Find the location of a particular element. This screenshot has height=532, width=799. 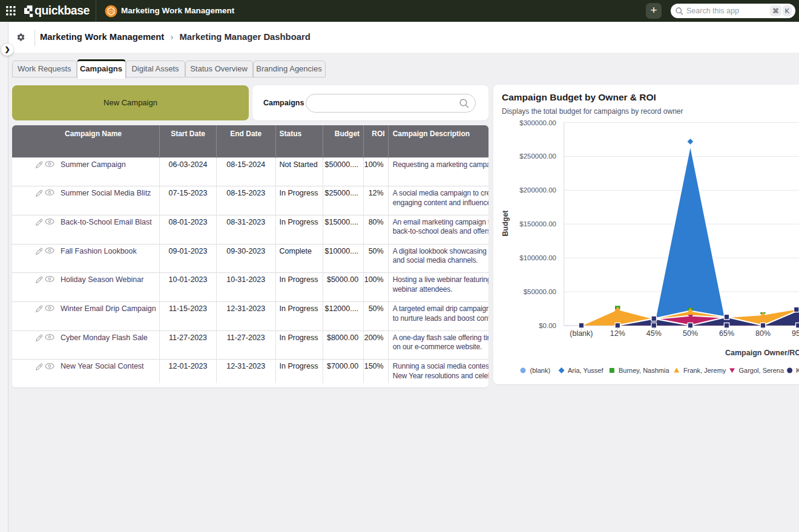

svg-text: 45% is located at coordinates (654, 333).